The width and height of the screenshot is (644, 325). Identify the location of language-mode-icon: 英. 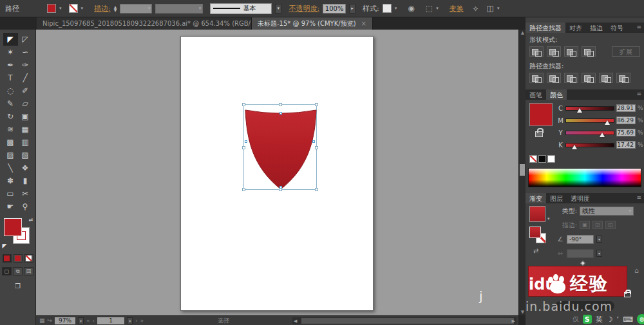
(599, 319).